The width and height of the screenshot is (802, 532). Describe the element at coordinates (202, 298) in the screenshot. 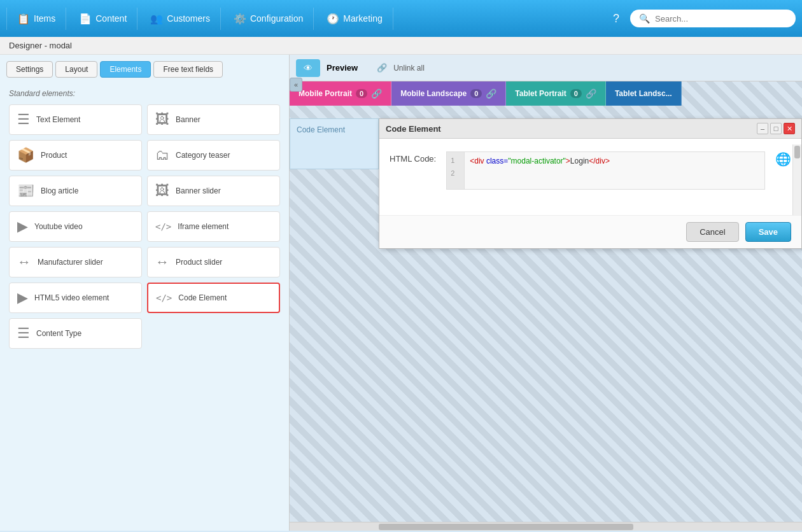

I see `element-code-label: Code Element` at that location.